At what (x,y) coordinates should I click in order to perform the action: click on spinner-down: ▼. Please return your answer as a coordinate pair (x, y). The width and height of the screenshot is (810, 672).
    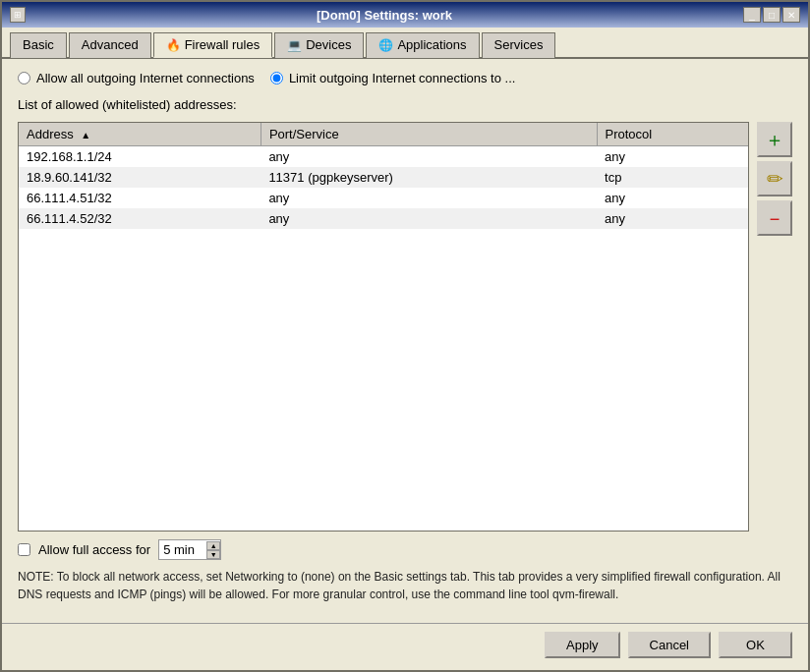
    Looking at the image, I should click on (213, 554).